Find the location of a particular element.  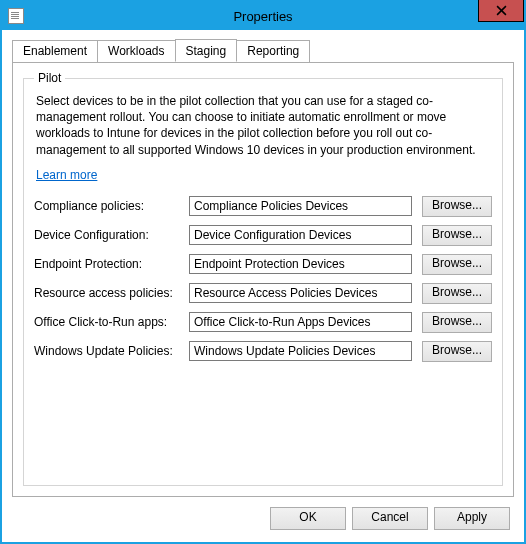

tab-reporting: Reporting is located at coordinates (273, 52).